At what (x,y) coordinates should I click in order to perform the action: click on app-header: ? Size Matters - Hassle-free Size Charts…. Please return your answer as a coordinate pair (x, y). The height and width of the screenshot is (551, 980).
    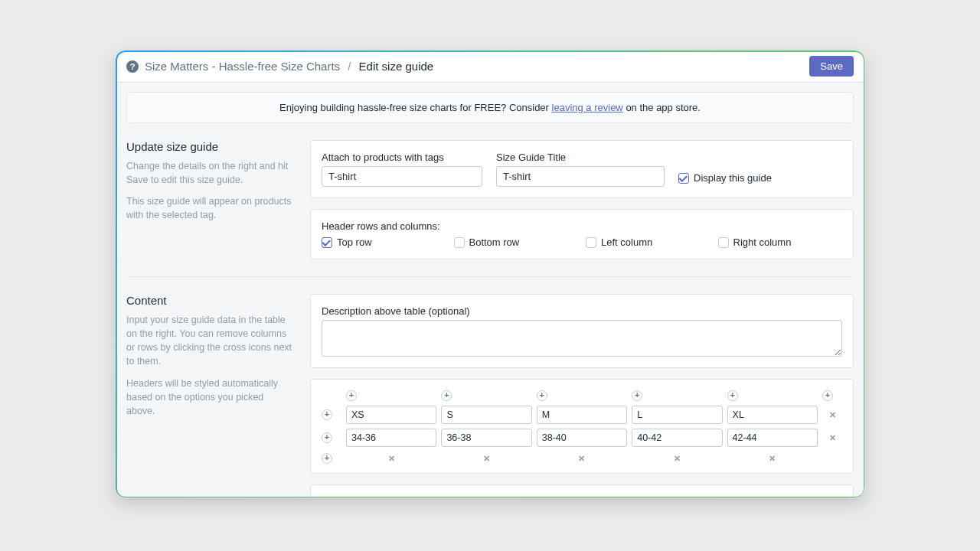
    Looking at the image, I should click on (490, 67).